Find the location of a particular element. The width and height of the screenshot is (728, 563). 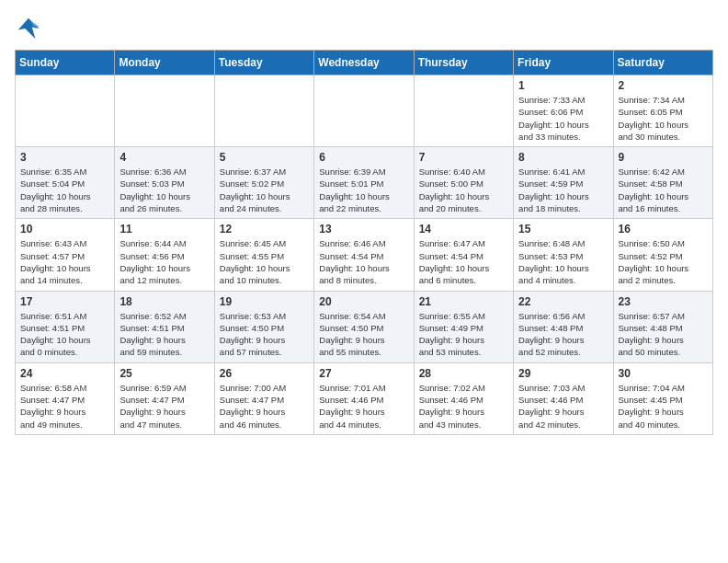

calendar-cell: 23Sunrise: 6:57 AM Sunset: 4:48 PM Dayli… is located at coordinates (663, 327).